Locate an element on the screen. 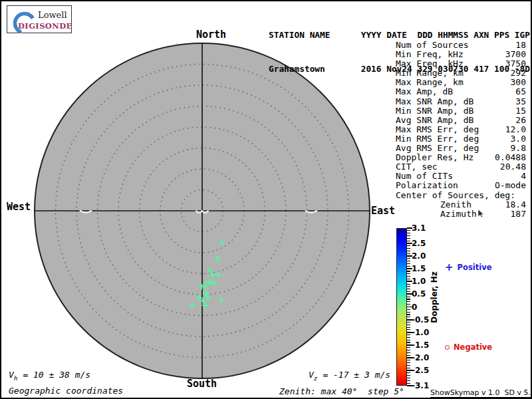 The image size is (532, 399). circle-marker-icon is located at coordinates (447, 347).